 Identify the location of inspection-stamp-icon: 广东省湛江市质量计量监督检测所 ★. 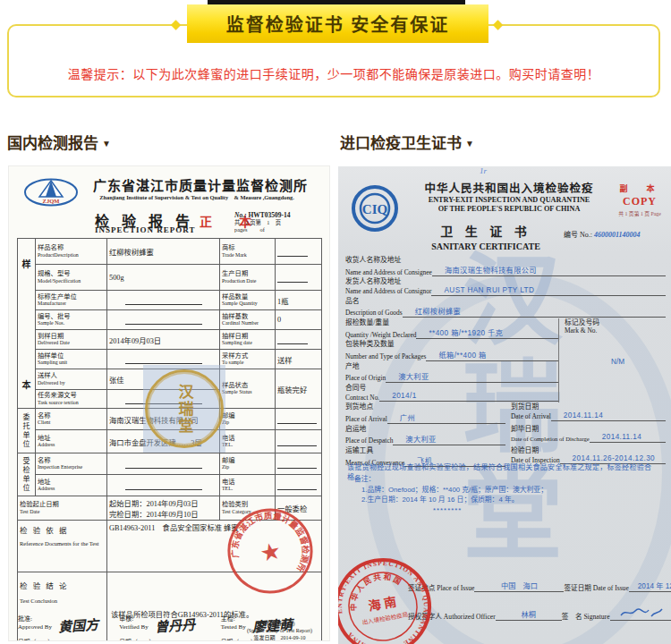
(270, 551).